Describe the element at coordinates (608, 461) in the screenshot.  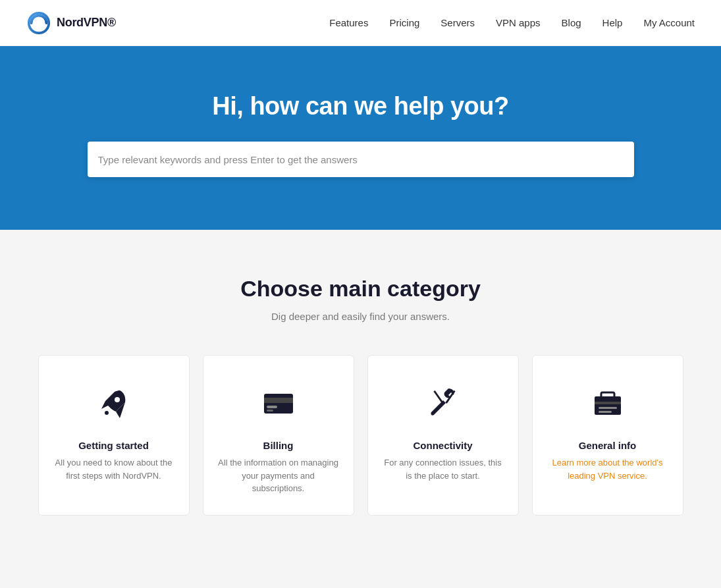
I see `general-info-info: General info Learn more about the world'…` at that location.